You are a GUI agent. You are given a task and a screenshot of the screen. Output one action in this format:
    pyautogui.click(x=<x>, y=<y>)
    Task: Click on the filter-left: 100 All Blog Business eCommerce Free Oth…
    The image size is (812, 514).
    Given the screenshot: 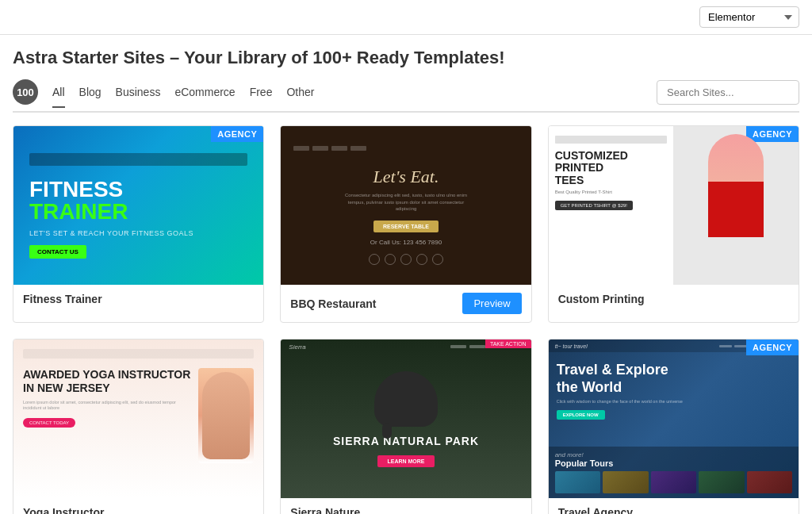 What is the action you would take?
    pyautogui.click(x=163, y=92)
    